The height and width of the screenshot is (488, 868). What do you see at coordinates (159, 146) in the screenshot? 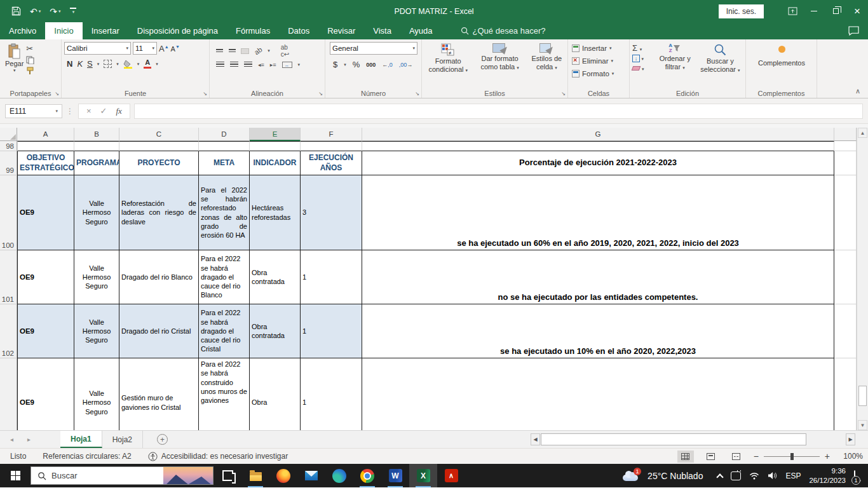
I see `cell-C98` at bounding box center [159, 146].